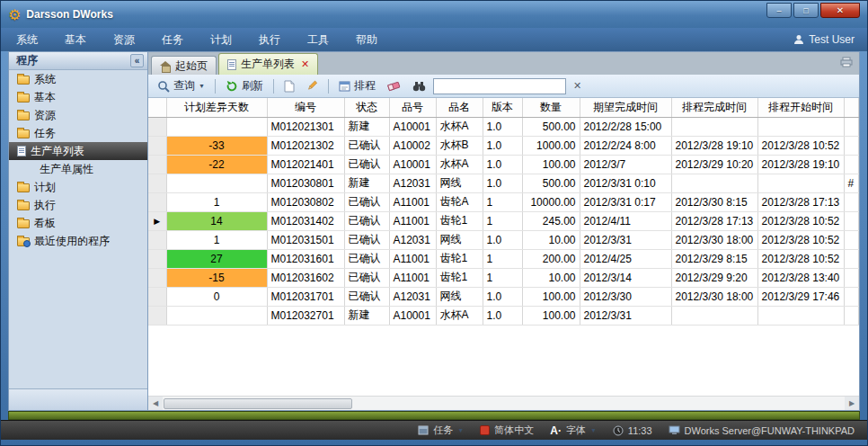  What do you see at coordinates (367, 108) in the screenshot?
I see `column-header: 状态` at bounding box center [367, 108].